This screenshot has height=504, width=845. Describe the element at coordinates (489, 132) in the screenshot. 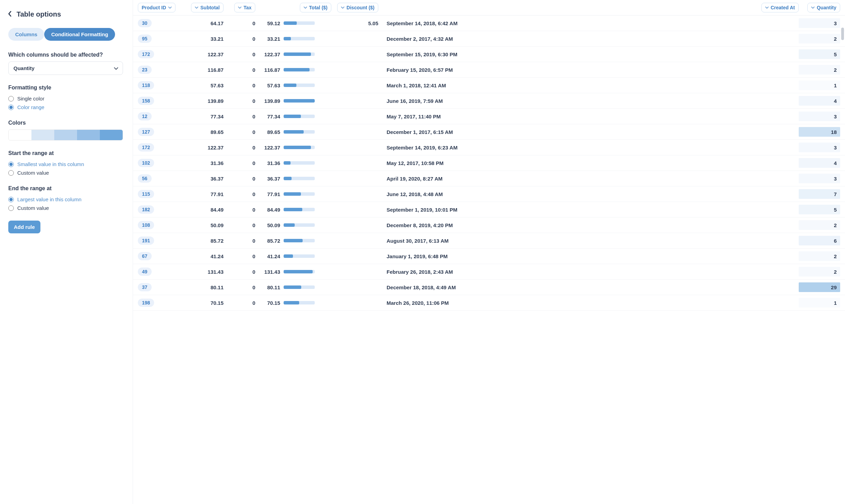

I see `table-row: 12789.65089.65December 1, 2017, 6:15 AM1…` at that location.